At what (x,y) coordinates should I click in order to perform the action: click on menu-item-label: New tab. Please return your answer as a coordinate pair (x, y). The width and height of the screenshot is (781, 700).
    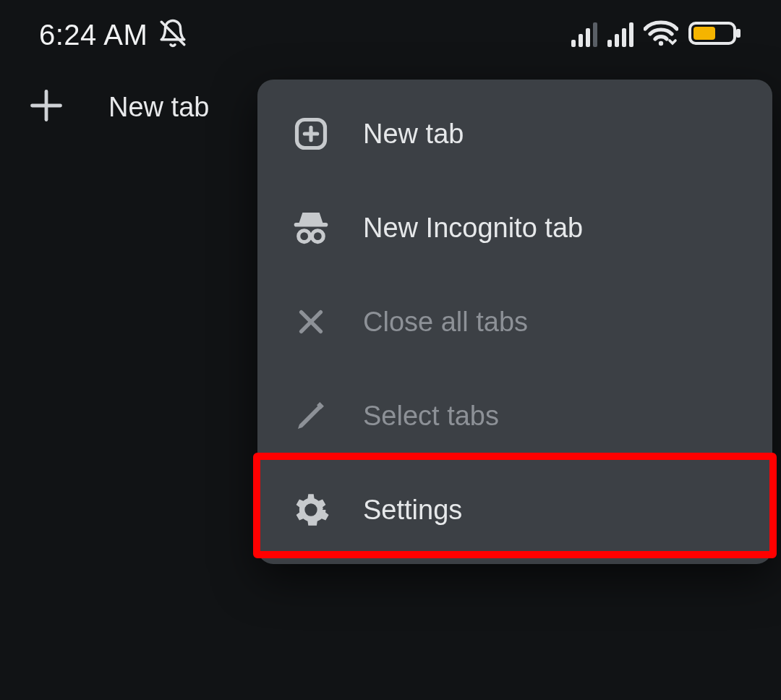
    Looking at the image, I should click on (414, 135).